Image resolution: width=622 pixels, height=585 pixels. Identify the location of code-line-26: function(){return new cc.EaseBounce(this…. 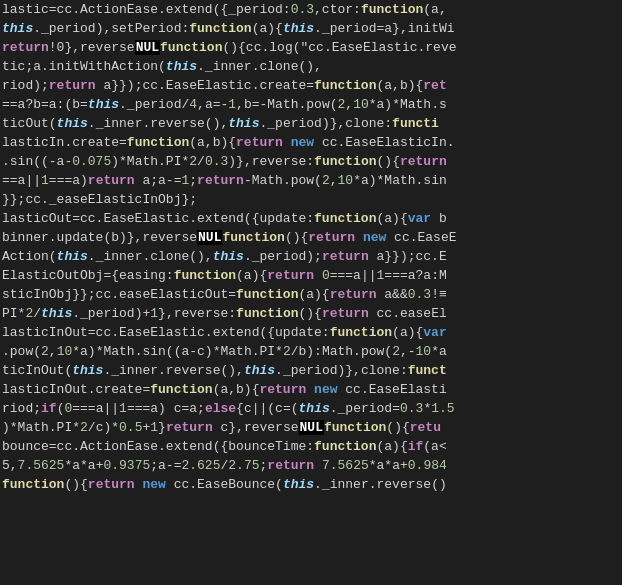
(311, 484).